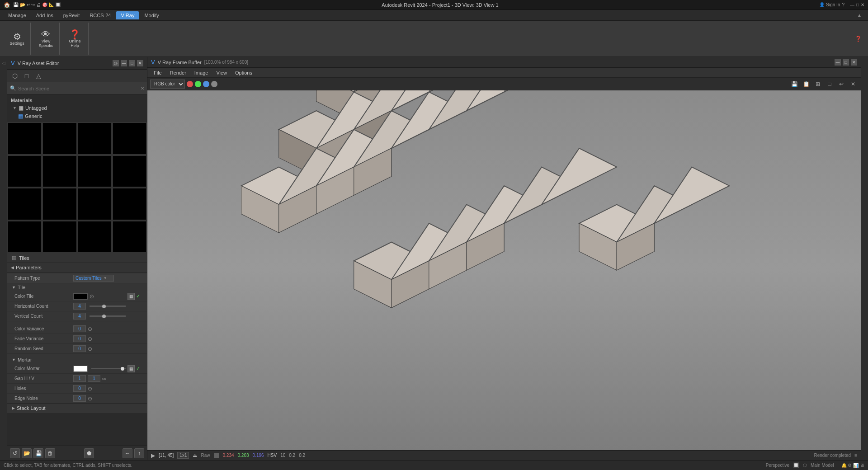 The height and width of the screenshot is (470, 868). I want to click on color-mortar-label: Color Mortar, so click(44, 369).